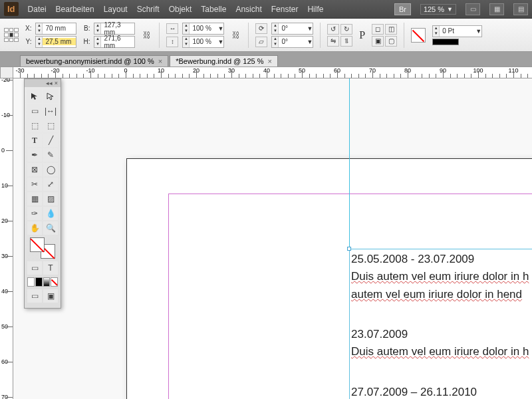 The width and height of the screenshot is (532, 399). Describe the element at coordinates (35, 199) in the screenshot. I see `gradient-swatch-tool: ▦` at that location.